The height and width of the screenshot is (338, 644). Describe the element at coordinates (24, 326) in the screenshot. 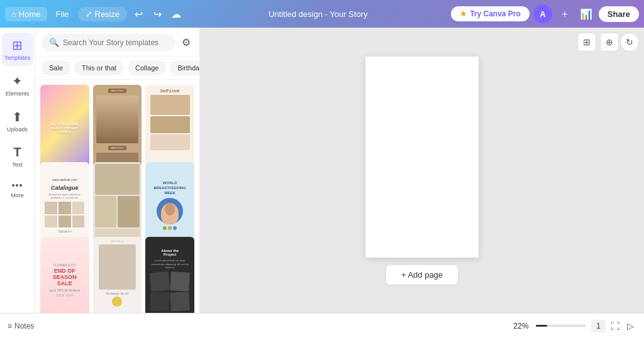

I see `notes-label: Notes` at that location.